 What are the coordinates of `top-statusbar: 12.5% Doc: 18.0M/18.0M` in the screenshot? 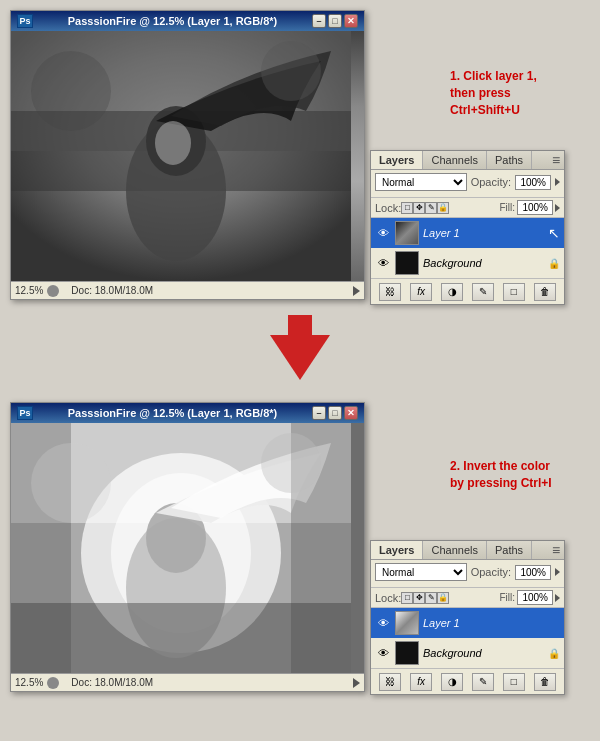 It's located at (188, 290).